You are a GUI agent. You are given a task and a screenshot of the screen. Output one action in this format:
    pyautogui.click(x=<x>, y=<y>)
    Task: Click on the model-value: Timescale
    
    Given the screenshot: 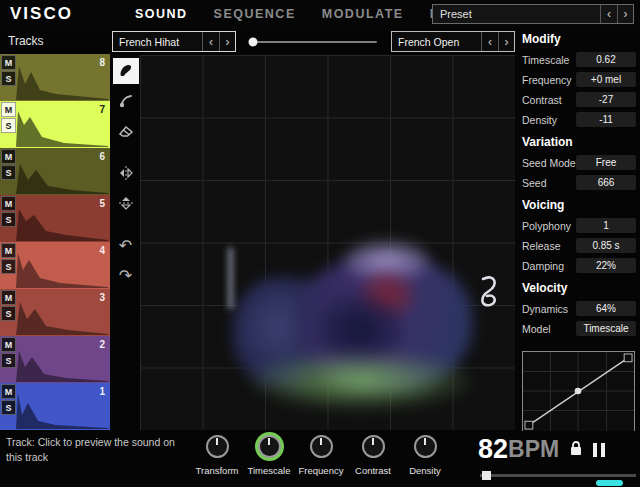 What is the action you would take?
    pyautogui.click(x=606, y=328)
    